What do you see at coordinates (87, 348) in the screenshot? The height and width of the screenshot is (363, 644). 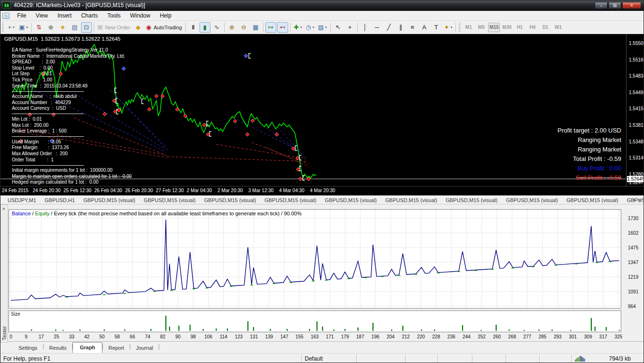 I see `tester-tab-graph: Graph` at bounding box center [87, 348].